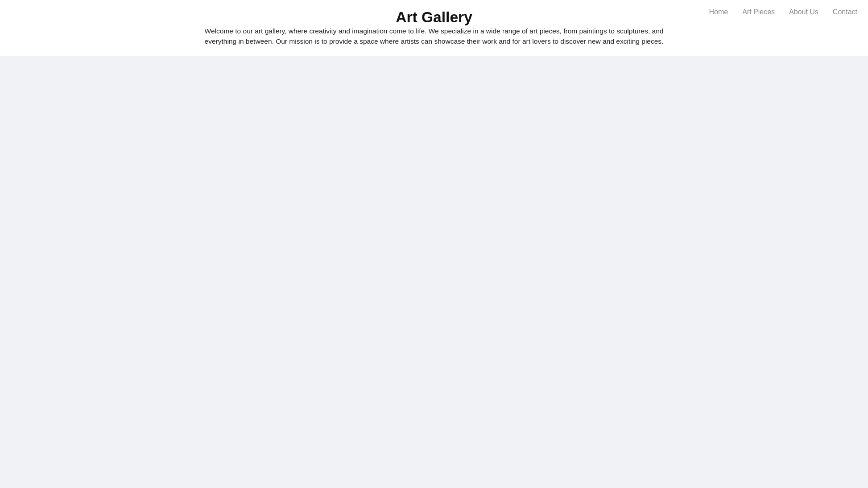 The height and width of the screenshot is (488, 868). I want to click on nav-about-us: About Us, so click(804, 12).